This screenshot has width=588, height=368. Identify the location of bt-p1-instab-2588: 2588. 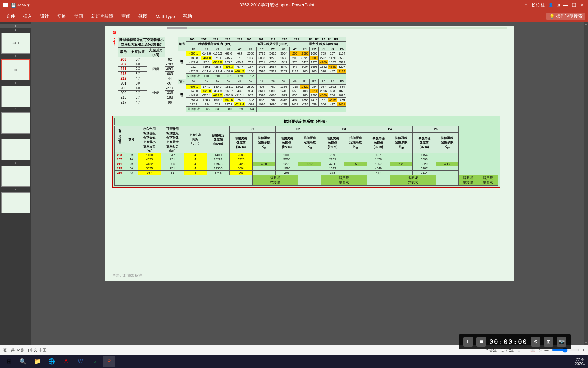
(241, 155).